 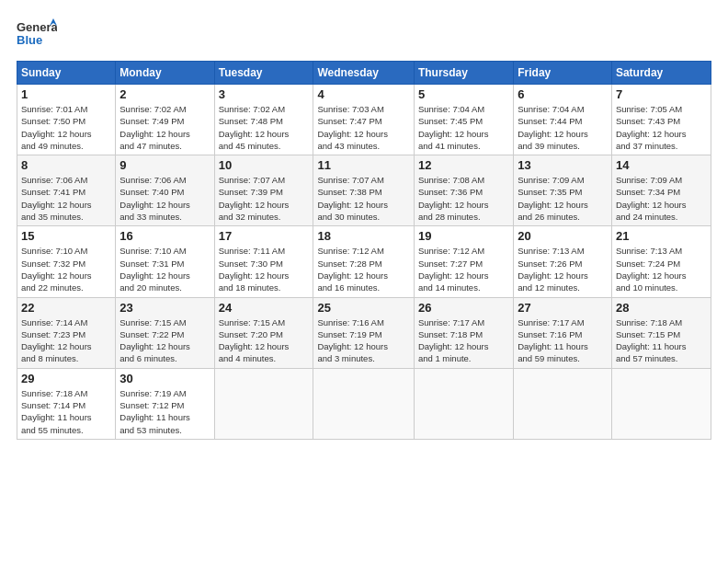 I want to click on table-row: 6Sunrise: 7:04 AMSunset: 7:44 PMDaylight…, so click(x=563, y=120).